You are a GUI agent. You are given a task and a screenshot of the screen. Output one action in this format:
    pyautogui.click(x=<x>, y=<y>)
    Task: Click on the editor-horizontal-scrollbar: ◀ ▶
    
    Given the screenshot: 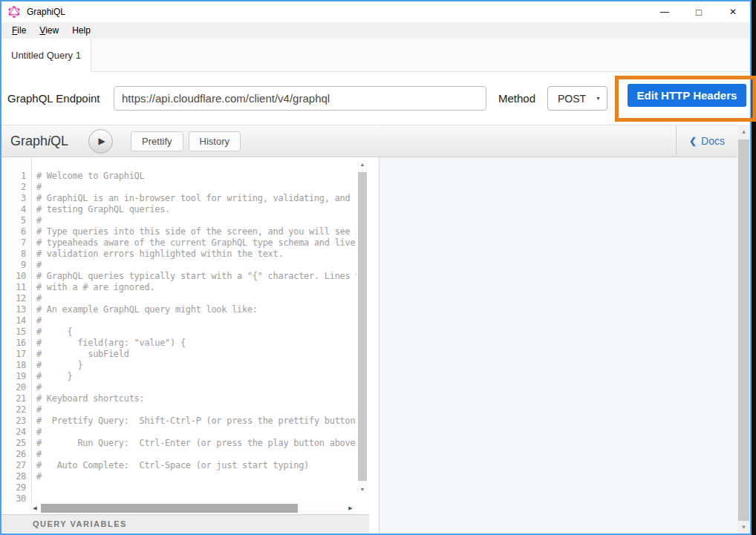 What is the action you would take?
    pyautogui.click(x=193, y=508)
    